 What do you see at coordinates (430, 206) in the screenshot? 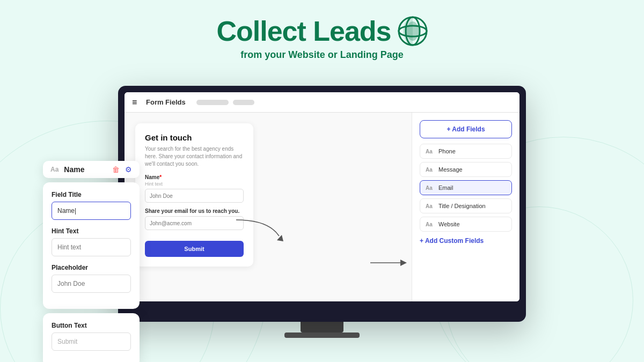
I see `field-aa-title: Aa` at bounding box center [430, 206].